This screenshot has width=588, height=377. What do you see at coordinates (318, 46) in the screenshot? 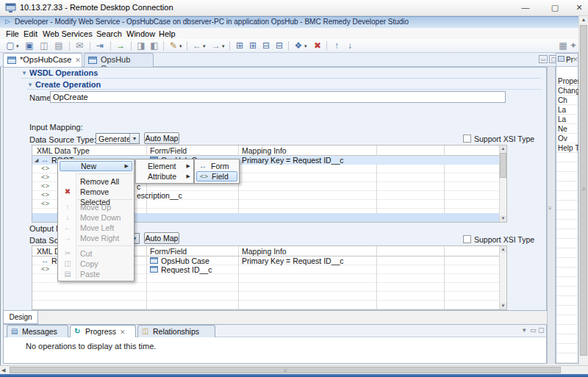
I see `delete-icon: ✖` at bounding box center [318, 46].